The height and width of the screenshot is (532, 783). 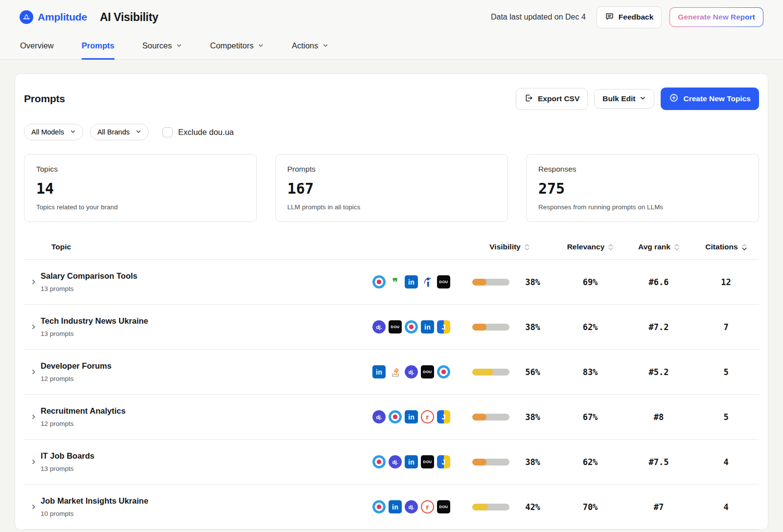 I want to click on column-header-label: Topic, so click(x=61, y=247).